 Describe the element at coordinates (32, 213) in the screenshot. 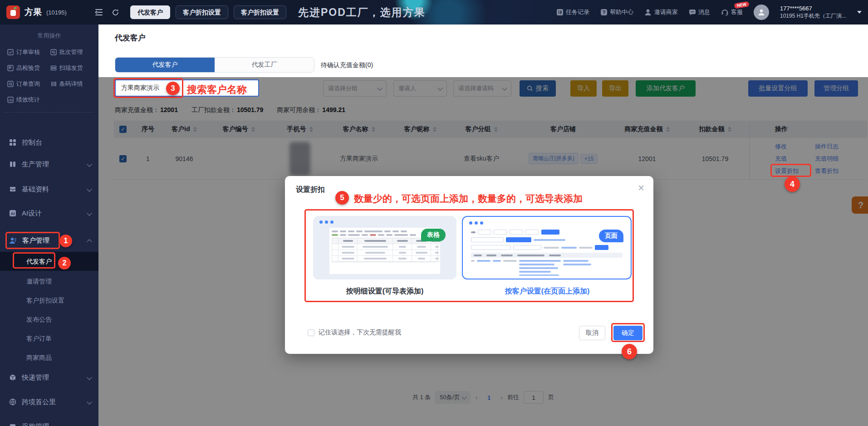

I see `sidebar-item-label: AI设计` at that location.